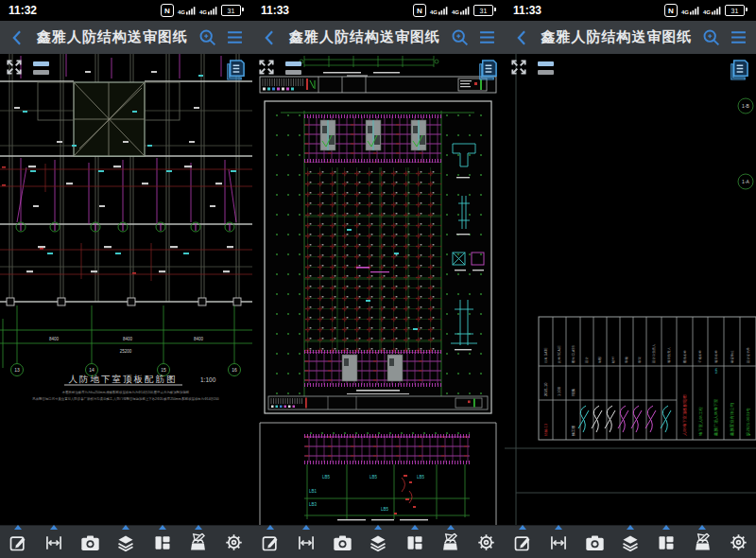 This screenshot has width=756, height=558. I want to click on gray-bar, so click(42, 72).